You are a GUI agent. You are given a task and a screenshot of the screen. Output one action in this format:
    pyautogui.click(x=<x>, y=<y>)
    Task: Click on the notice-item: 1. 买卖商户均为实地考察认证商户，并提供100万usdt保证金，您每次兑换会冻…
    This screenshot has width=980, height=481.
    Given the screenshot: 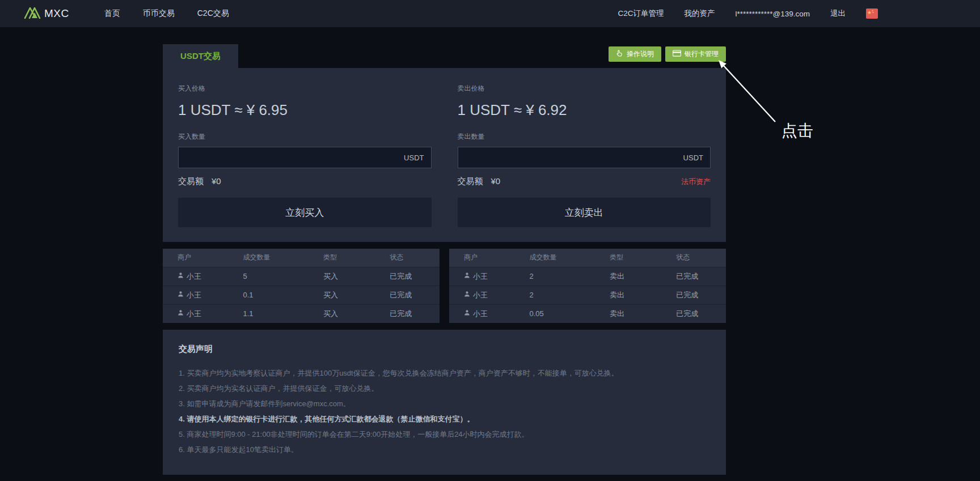 What is the action you would take?
    pyautogui.click(x=445, y=376)
    